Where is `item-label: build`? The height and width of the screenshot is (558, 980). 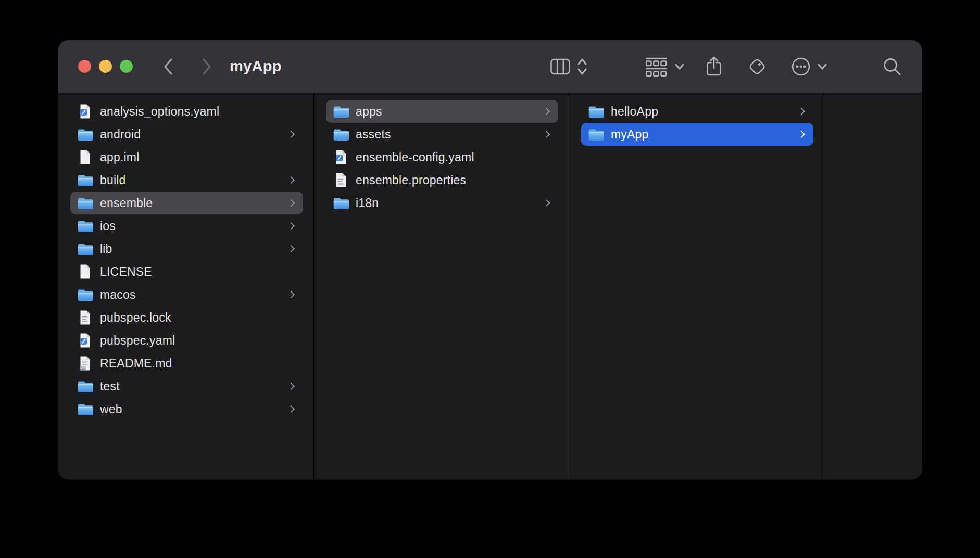 item-label: build is located at coordinates (113, 180).